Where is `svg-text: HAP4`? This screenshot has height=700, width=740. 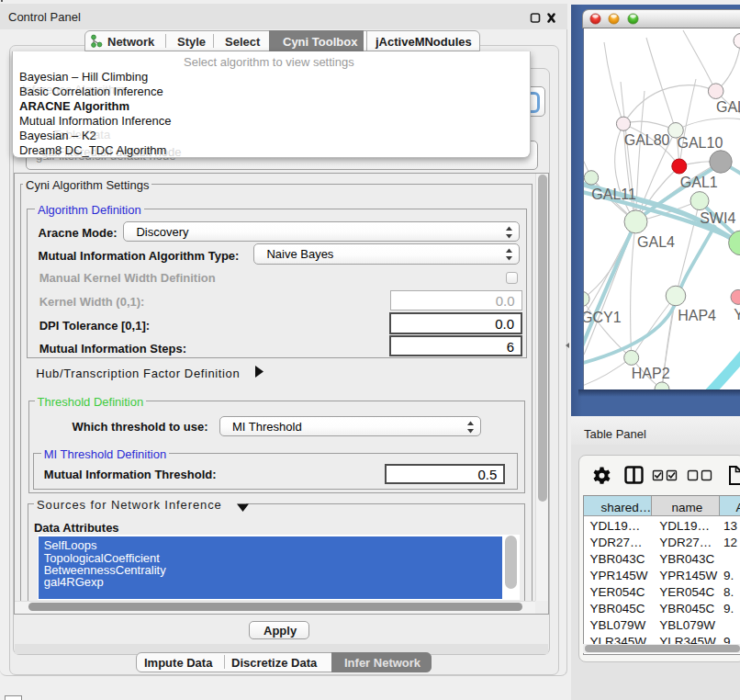
svg-text: HAP4 is located at coordinates (697, 316).